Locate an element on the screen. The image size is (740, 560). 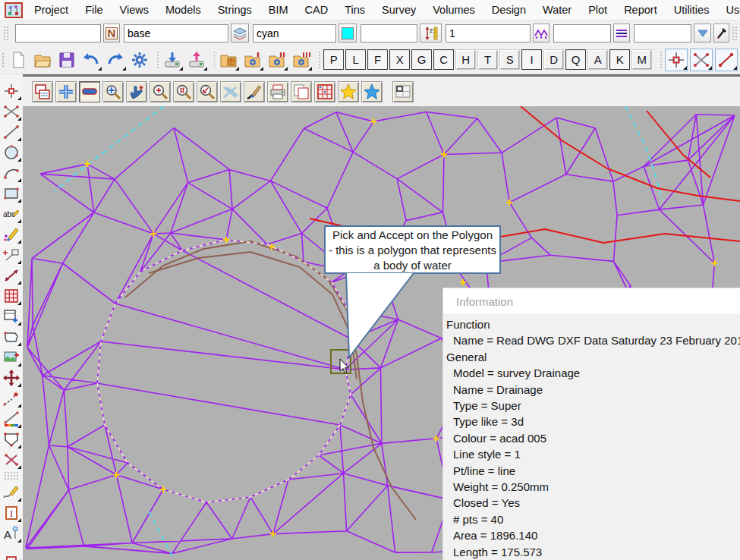
snap-toggle-l: L is located at coordinates (355, 59).